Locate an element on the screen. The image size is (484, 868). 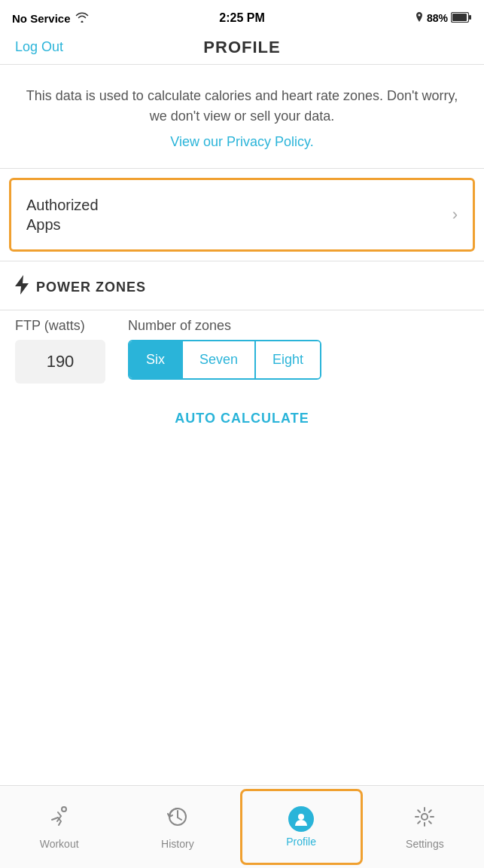
carrier-text: No Service is located at coordinates (41, 18).